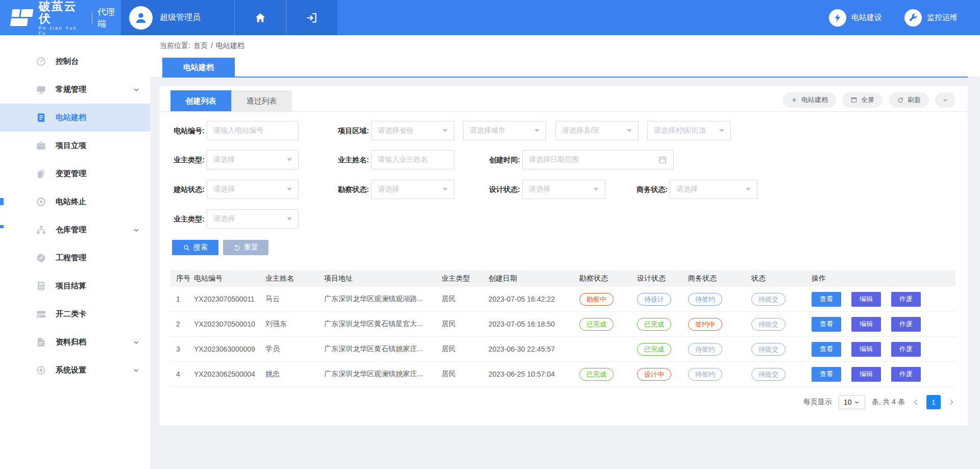 The image size is (980, 469). Describe the element at coordinates (383, 299) in the screenshot. I see `cell-address: 广东深圳龙华区观澜镇观湖路...` at that location.